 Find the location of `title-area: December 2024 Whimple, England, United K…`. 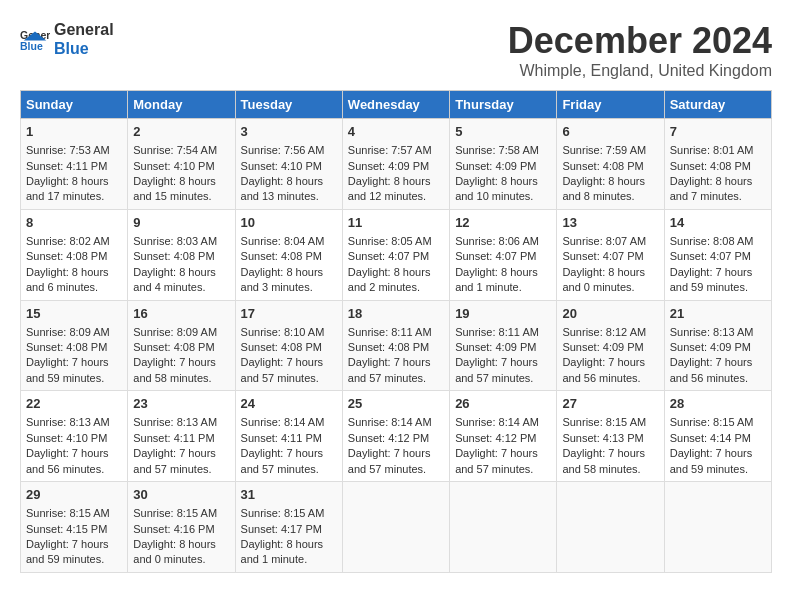

title-area: December 2024 Whimple, England, United K… is located at coordinates (640, 50).